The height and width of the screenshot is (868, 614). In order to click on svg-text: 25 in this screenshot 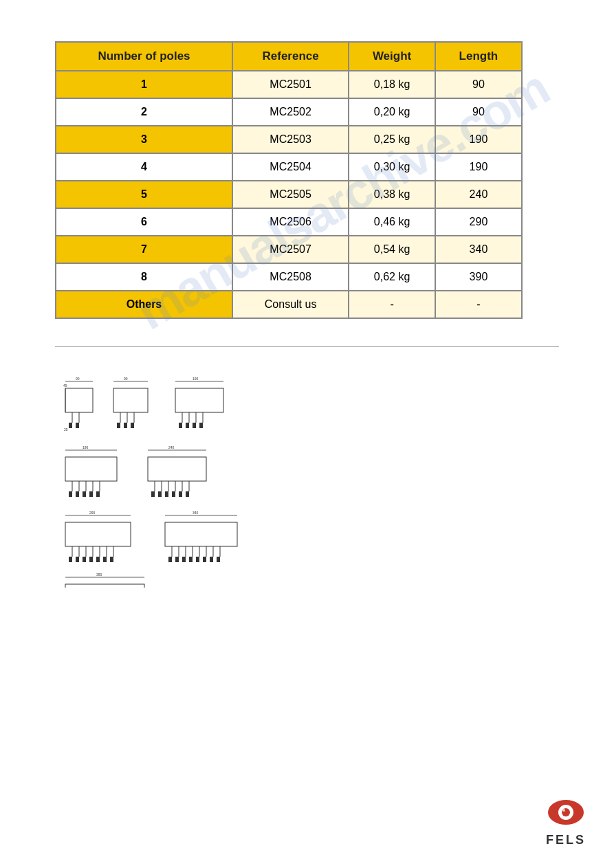, I will do `click(66, 430)`.